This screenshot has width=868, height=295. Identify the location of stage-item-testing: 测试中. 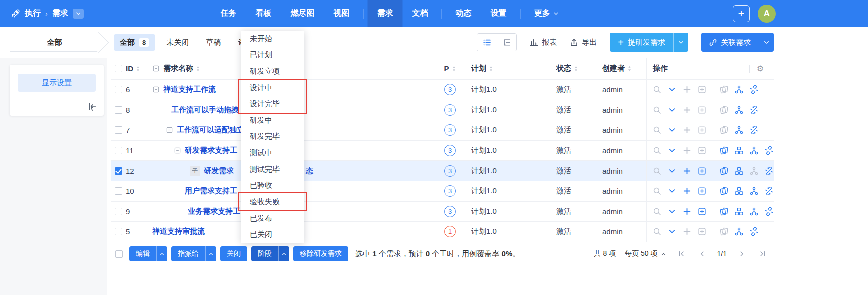
(273, 153).